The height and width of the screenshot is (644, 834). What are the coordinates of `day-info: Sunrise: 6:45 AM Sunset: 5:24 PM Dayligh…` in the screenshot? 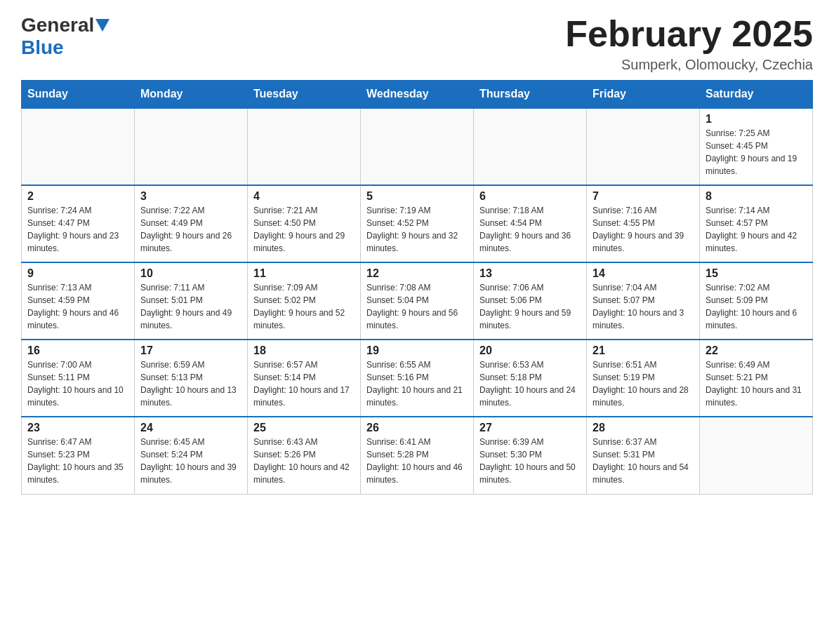 It's located at (191, 461).